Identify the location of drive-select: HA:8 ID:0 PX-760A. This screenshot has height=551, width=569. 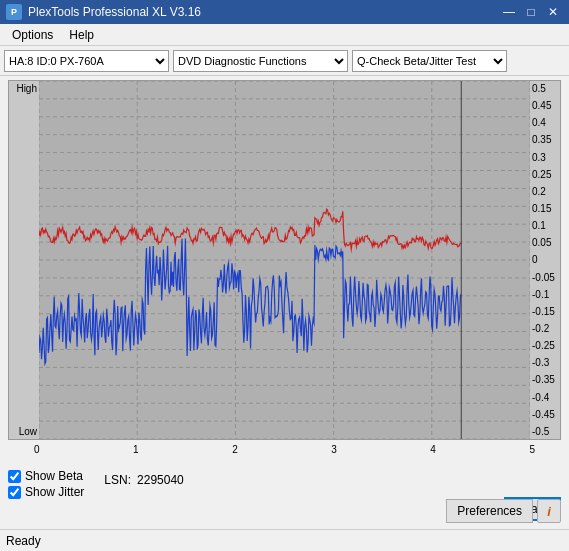
(86, 61).